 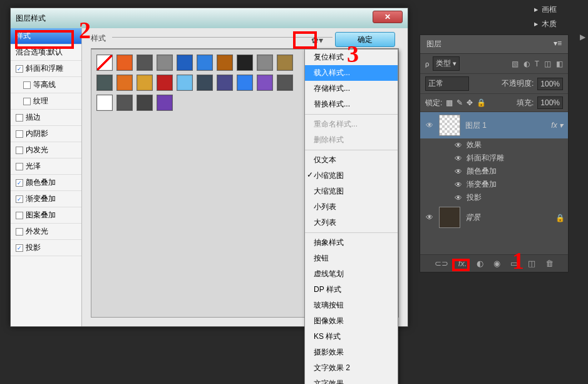 I want to click on menu-item-21: 摄影效果, so click(x=351, y=352).